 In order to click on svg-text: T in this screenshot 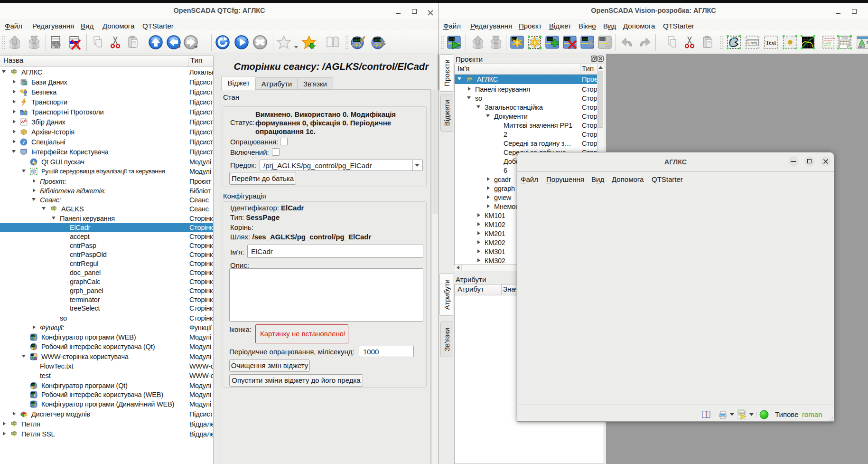, I will do `click(867, 42)`.